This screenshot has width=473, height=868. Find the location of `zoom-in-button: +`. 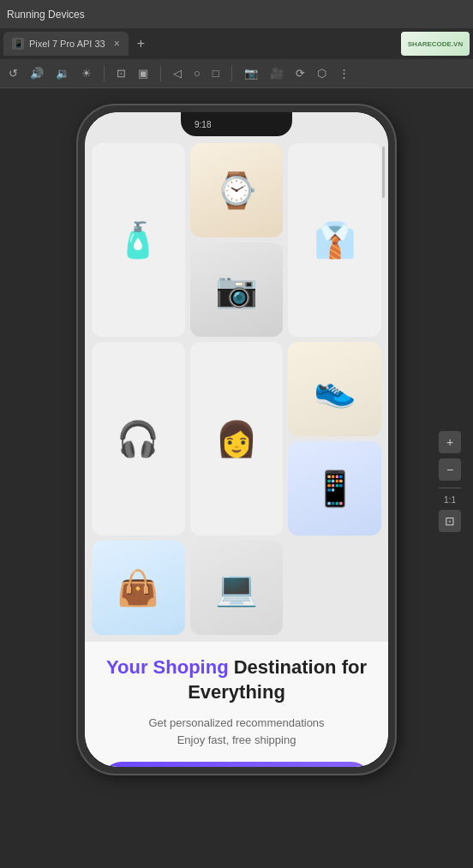

zoom-in-button: + is located at coordinates (450, 442).